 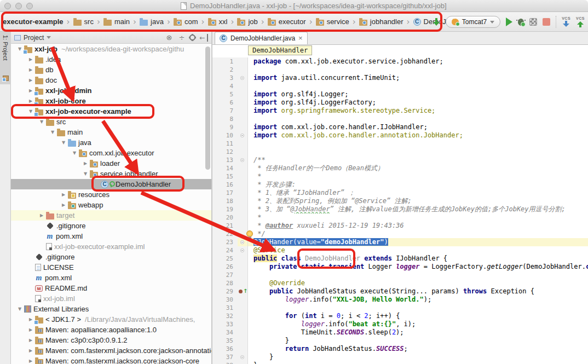 What do you see at coordinates (111, 112) in the screenshot?
I see `tree-item: ▼xxl-job-executor-example` at bounding box center [111, 112].